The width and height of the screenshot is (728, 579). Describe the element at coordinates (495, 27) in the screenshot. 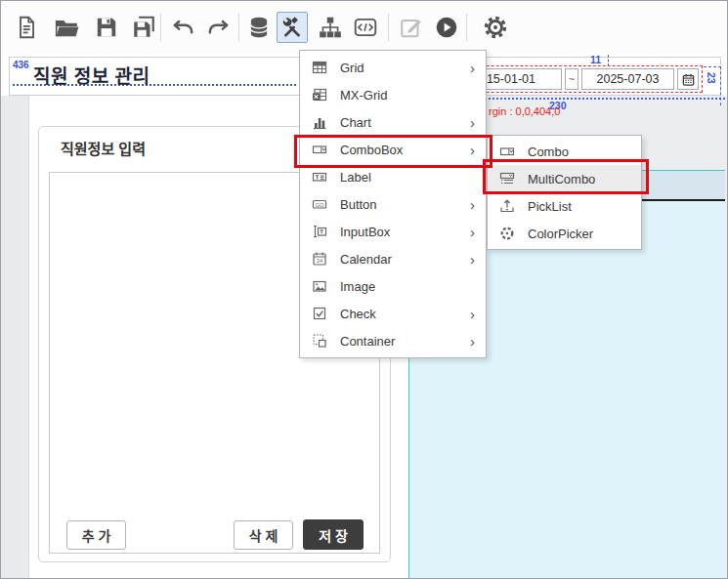

I see `settings-gear-icon` at that location.